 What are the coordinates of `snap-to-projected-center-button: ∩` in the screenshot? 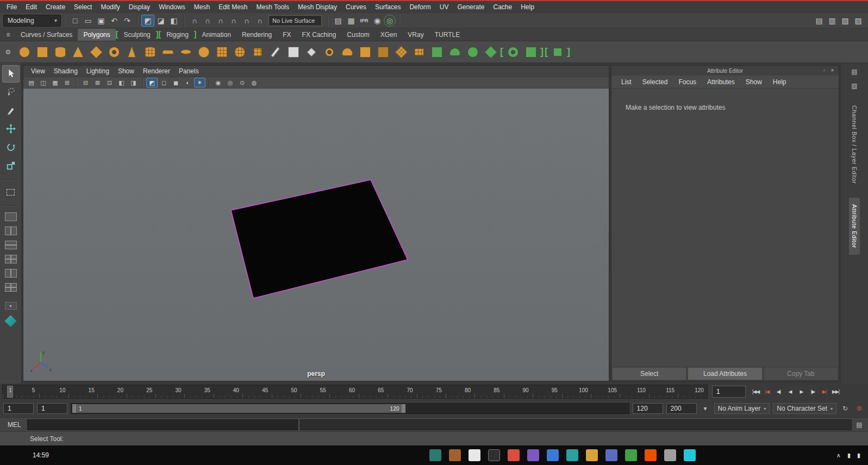 It's located at (234, 21).